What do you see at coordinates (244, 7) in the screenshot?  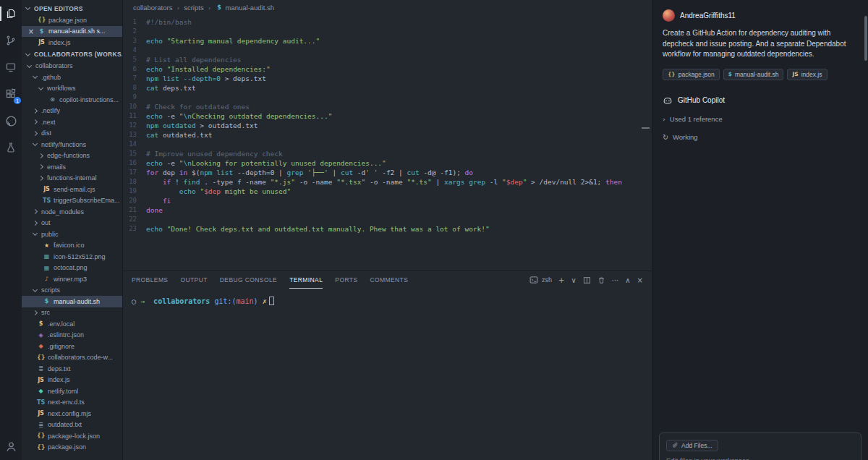 I see `breadcrumb-item: $manual-audit.sh` at bounding box center [244, 7].